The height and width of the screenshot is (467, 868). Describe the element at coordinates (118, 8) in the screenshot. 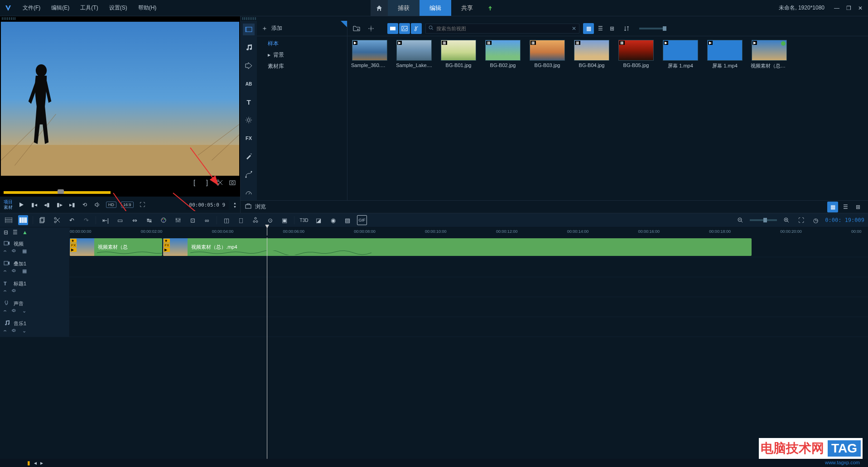

I see `menu-settings: 设置(S)` at that location.